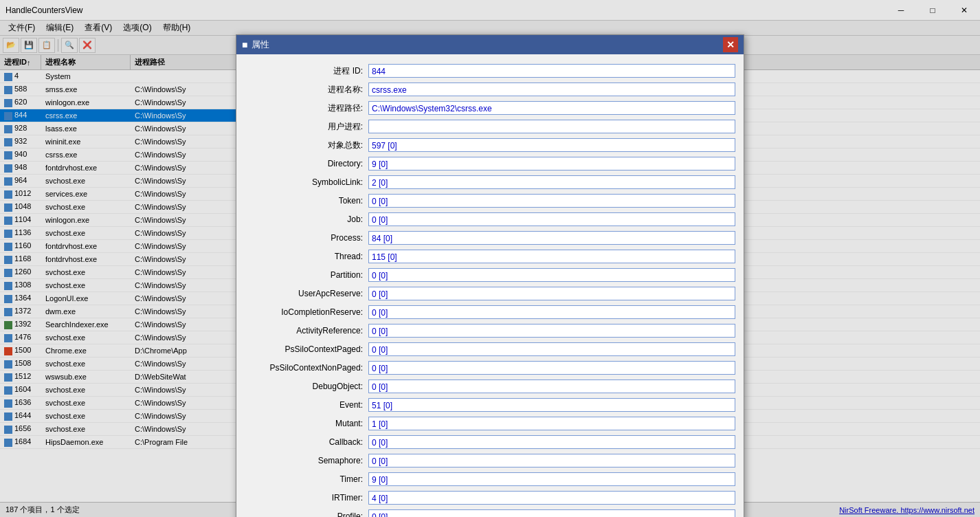 The height and width of the screenshot is (517, 980). Describe the element at coordinates (552, 424) in the screenshot. I see `dialog-field-value: 1 [0]` at that location.